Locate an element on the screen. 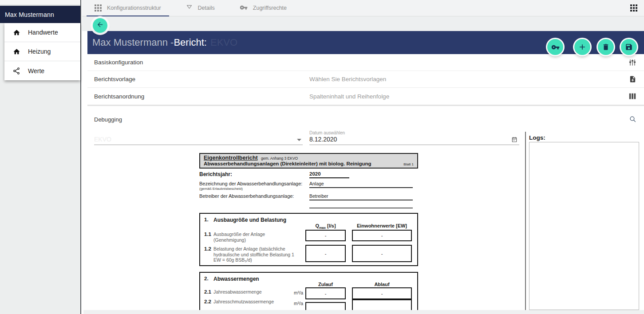 Image resolution: width=644 pixels, height=314 pixels. field-sublabel: (gemäß Erlaubnisbescheid) is located at coordinates (254, 189).